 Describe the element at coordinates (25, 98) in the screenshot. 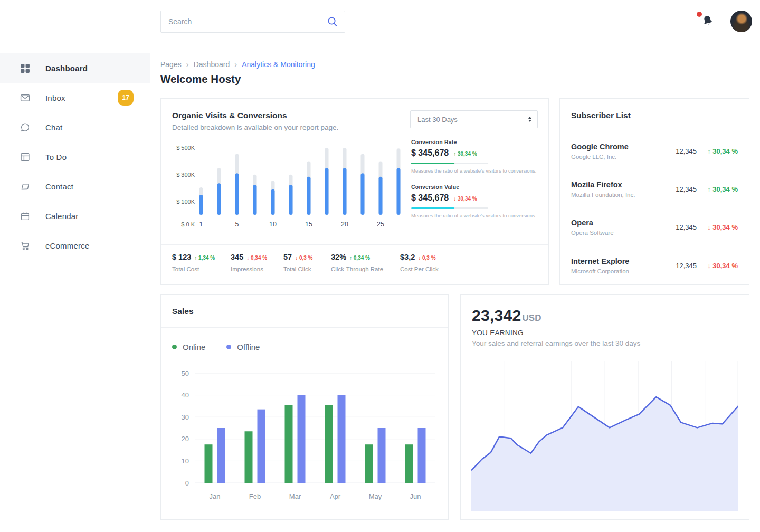

I see `envelope-icon` at that location.